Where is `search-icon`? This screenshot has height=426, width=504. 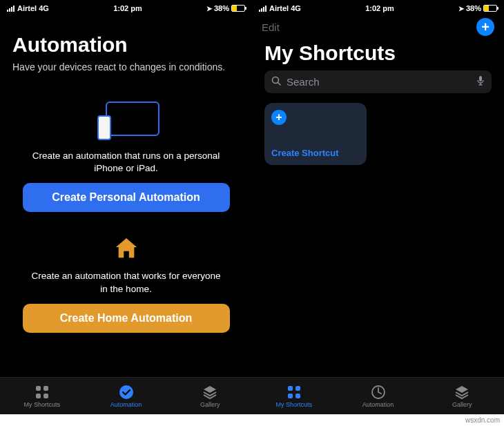
search-icon is located at coordinates (276, 81).